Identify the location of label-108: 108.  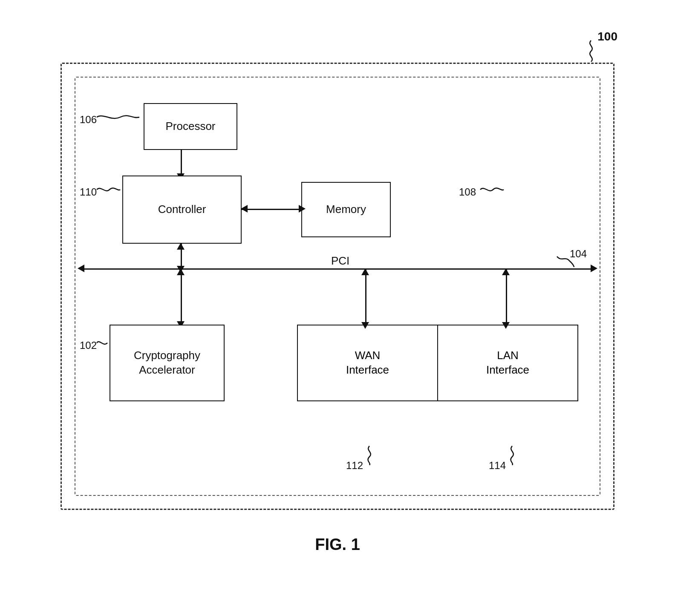
(467, 192).